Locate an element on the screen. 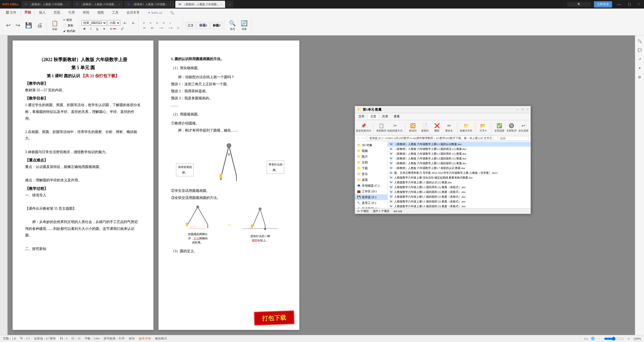 This screenshot has height=342, width=644. tab-2-close: × is located at coordinates (119, 4).